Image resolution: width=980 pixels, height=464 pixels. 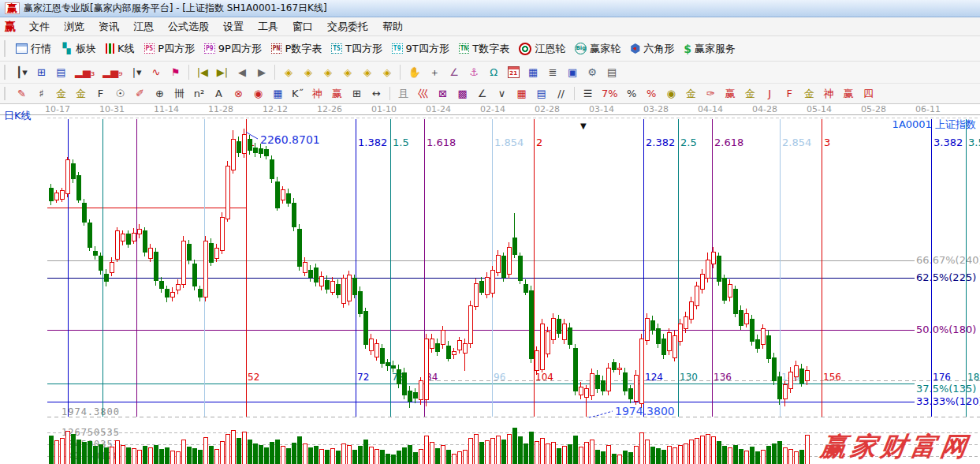 I want to click on t-table-button: TNT数字表, so click(x=486, y=49).